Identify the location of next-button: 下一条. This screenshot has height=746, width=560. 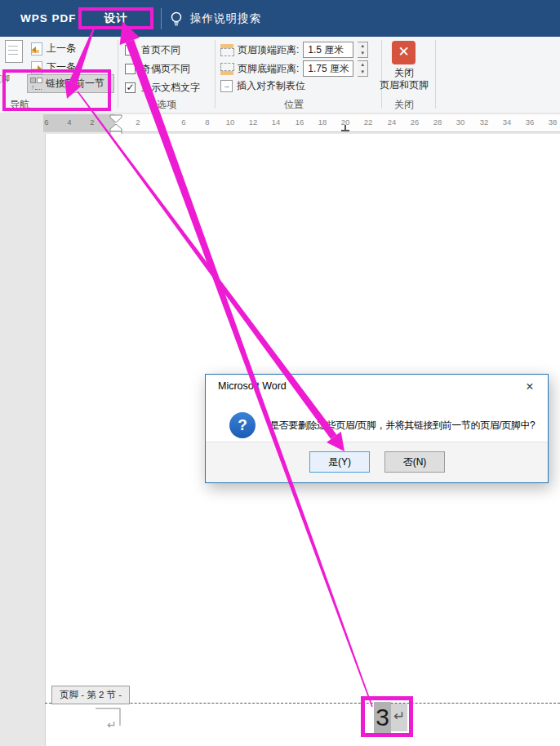
(53, 67).